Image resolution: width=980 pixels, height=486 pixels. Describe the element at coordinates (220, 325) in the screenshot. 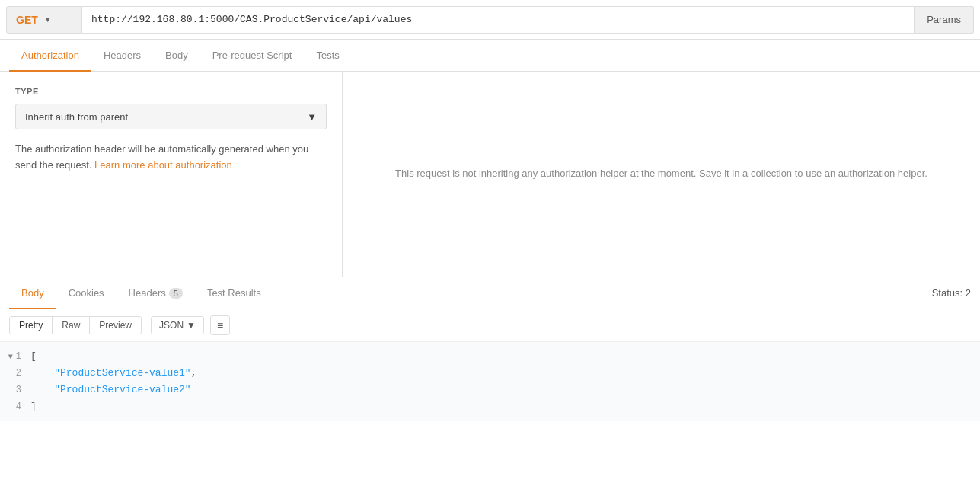

I see `wrap-button: ≡` at that location.